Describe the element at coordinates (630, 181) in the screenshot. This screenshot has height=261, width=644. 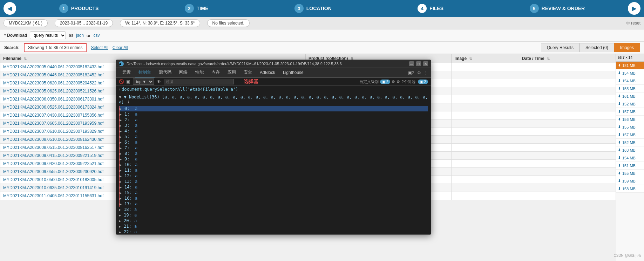
I see `file-size-cell: ⬇159 MB` at that location.